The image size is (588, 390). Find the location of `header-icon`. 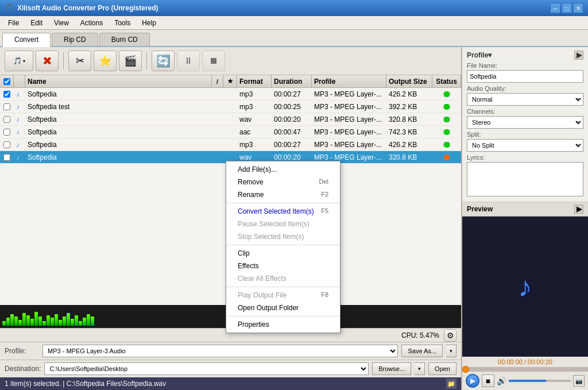

header-icon is located at coordinates (20, 82).